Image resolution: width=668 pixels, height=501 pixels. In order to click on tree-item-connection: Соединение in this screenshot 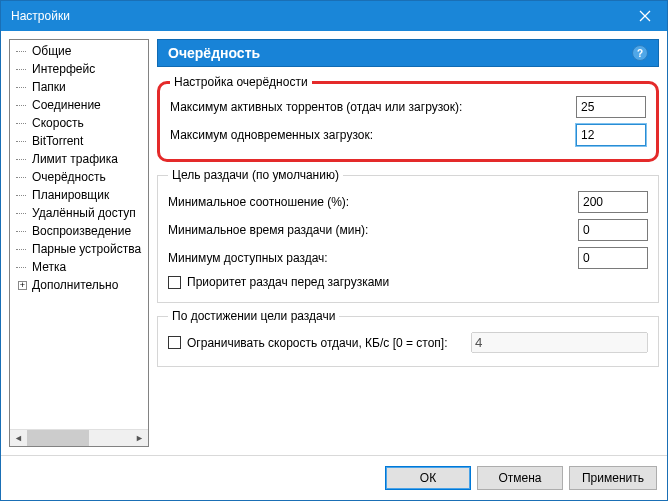, I will do `click(79, 105)`.